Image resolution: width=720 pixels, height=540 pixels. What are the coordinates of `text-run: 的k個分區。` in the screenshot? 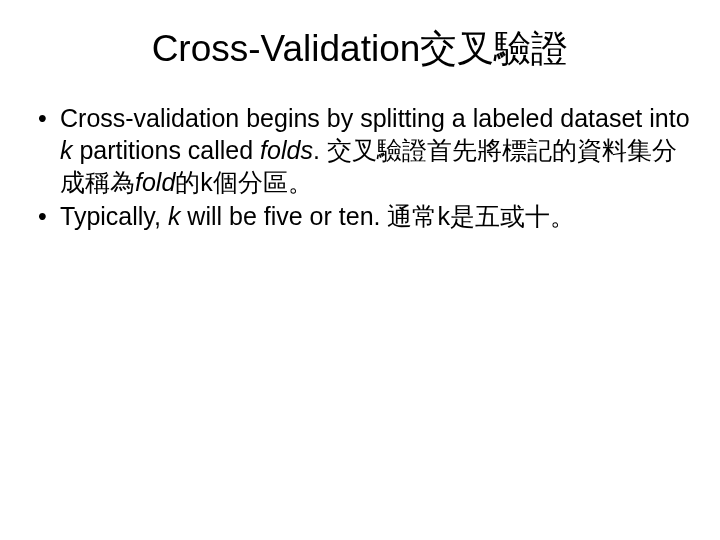 It's located at (244, 182).